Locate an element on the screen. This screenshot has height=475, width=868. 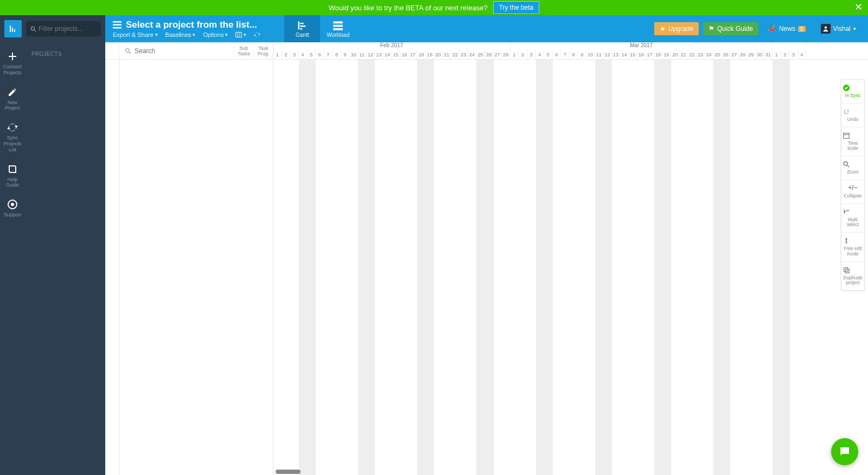
baselines-menu: Baselines▾ is located at coordinates (181, 35).